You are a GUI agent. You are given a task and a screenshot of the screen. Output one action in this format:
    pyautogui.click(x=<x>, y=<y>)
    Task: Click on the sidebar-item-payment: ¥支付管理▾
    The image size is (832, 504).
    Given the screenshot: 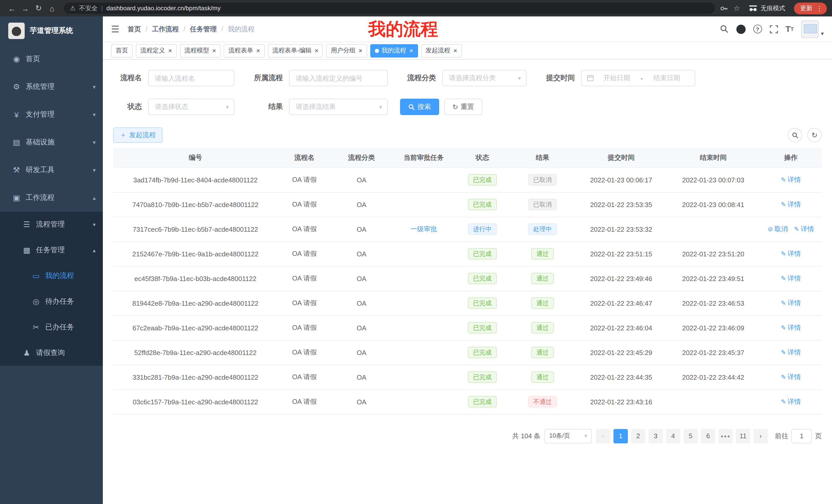 What is the action you would take?
    pyautogui.click(x=51, y=115)
    